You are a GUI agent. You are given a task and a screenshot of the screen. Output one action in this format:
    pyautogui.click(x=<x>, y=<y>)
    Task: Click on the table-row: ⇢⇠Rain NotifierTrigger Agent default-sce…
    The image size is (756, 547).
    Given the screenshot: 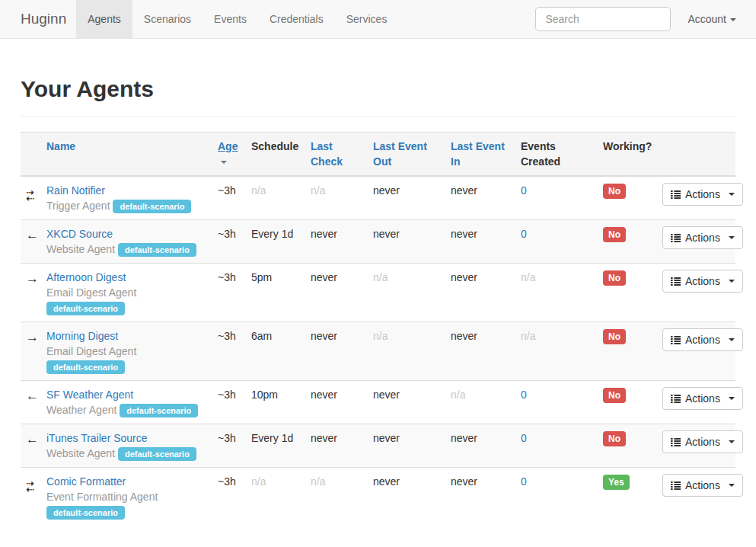 What is the action you would take?
    pyautogui.click(x=378, y=198)
    